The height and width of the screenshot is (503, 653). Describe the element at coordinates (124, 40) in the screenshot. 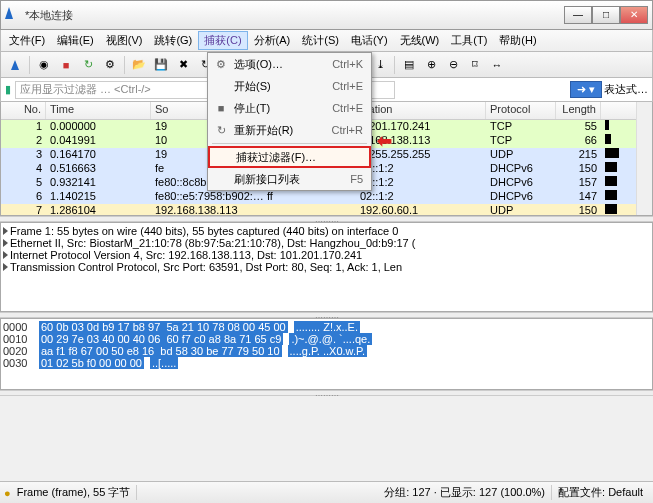

I see `menu-视图(V): 视图(V)` at that location.